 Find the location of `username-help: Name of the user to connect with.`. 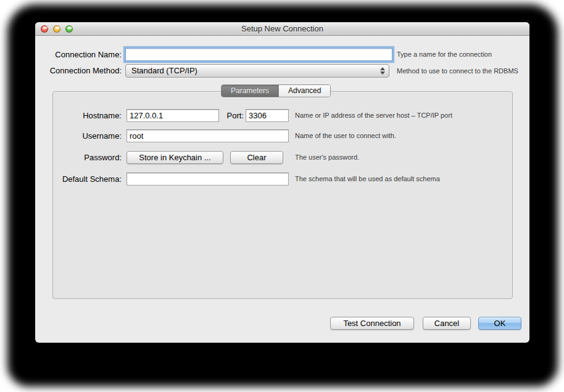

username-help: Name of the user to connect with. is located at coordinates (346, 136).